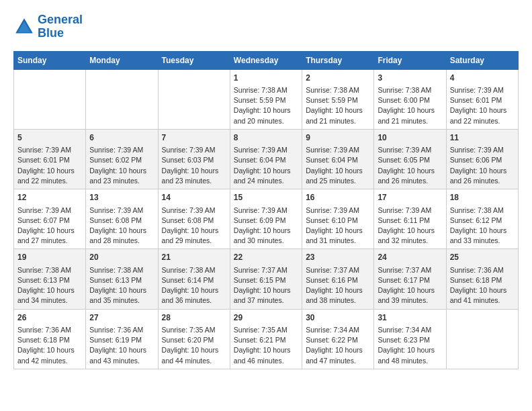 The height and width of the screenshot is (411, 532). What do you see at coordinates (122, 345) in the screenshot?
I see `day-info: Sunrise: 7:36 AM Sunset: 6:19 PM Dayligh…` at bounding box center [122, 345].